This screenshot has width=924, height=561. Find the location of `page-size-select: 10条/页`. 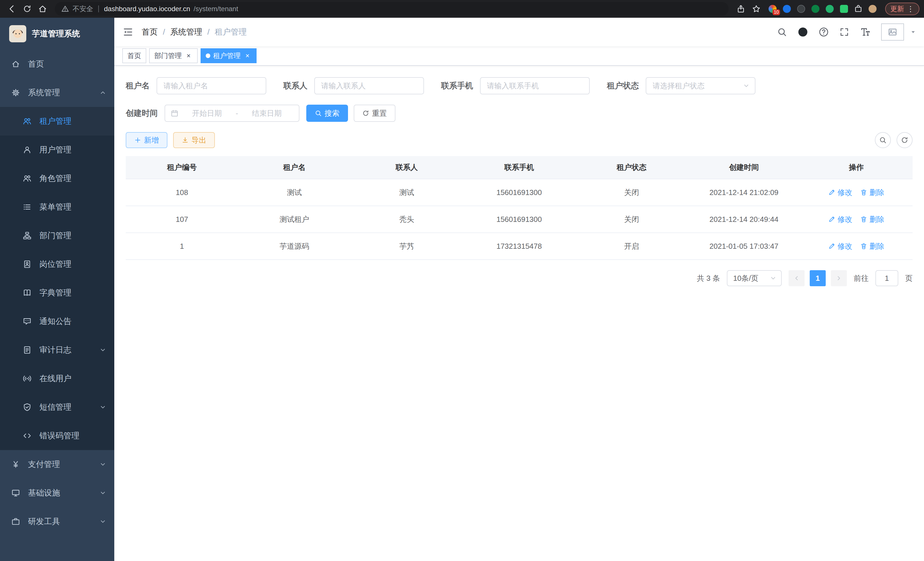

page-size-select: 10条/页 is located at coordinates (754, 278).